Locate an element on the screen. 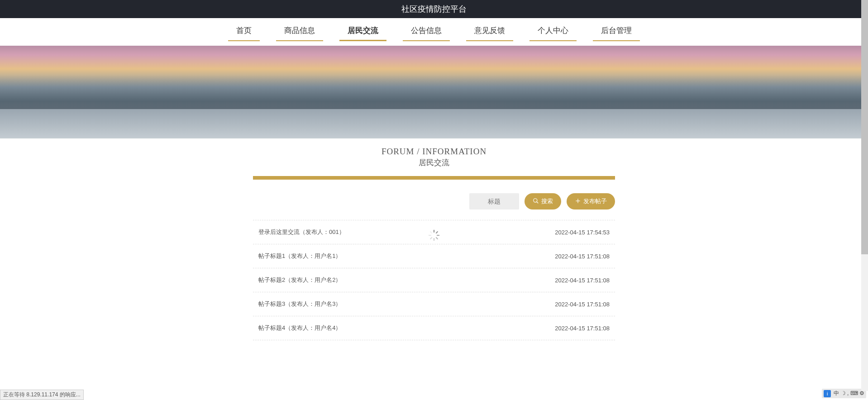 Image resolution: width=868 pixels, height=400 pixels. app-title: 社区疫情防控平台 is located at coordinates (434, 9).